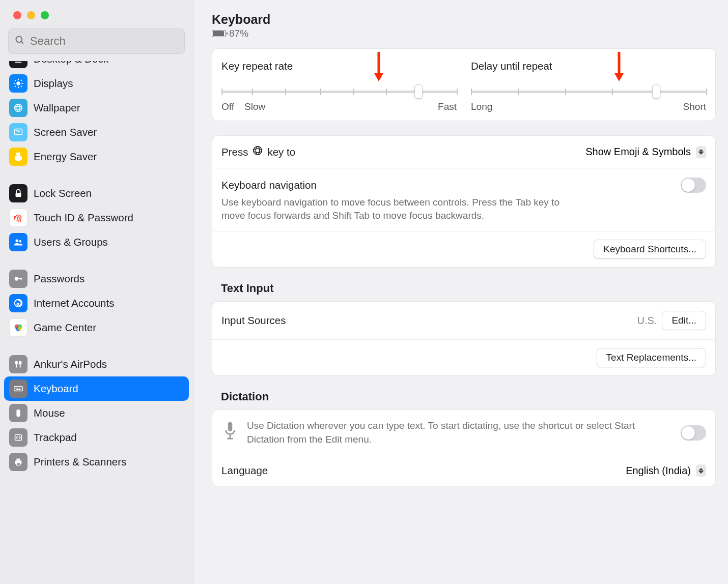 Image resolution: width=728 pixels, height=584 pixels. What do you see at coordinates (57, 108) in the screenshot?
I see `sidebar-item-label: Wallpaper` at bounding box center [57, 108].